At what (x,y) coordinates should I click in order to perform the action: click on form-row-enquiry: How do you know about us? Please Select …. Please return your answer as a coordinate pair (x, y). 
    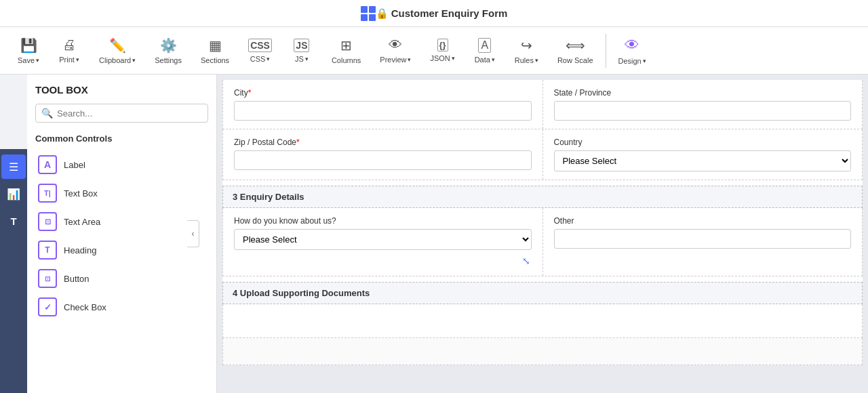
    Looking at the image, I should click on (542, 243).